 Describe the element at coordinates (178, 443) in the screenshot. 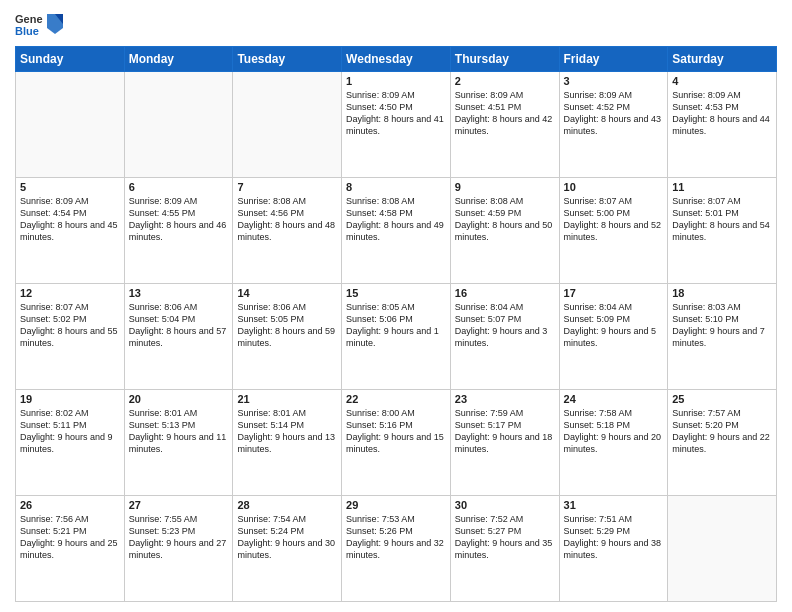

I see `calendar-cell: 20Sunrise: 8:01 AMSunset: 5:13 PMDayligh…` at that location.